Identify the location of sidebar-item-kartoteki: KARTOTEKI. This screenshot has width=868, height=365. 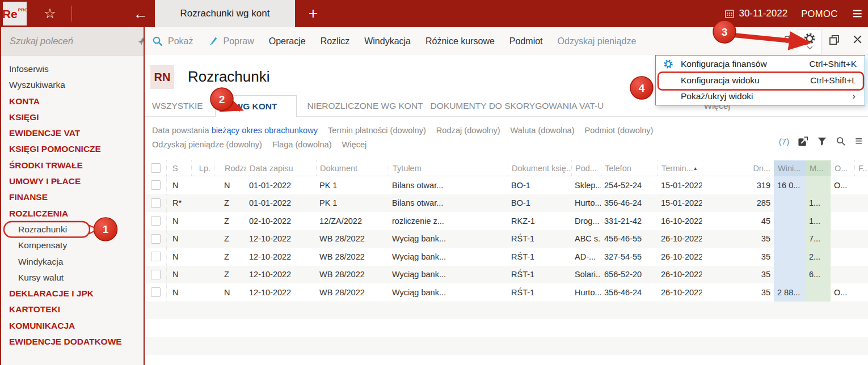
(73, 309).